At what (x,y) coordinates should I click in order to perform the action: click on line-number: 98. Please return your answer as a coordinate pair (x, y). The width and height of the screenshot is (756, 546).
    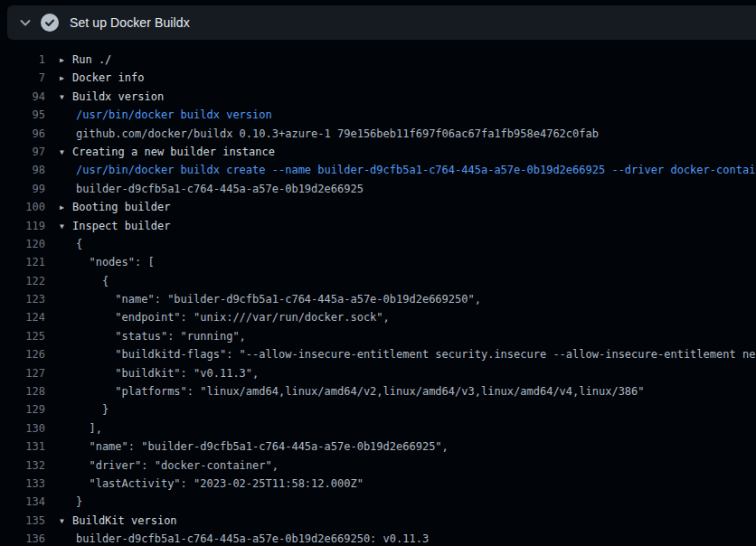
    Looking at the image, I should click on (23, 170).